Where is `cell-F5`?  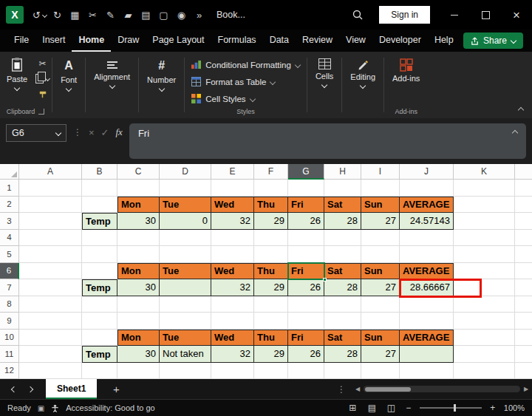
cell-F5 is located at coordinates (271, 254).